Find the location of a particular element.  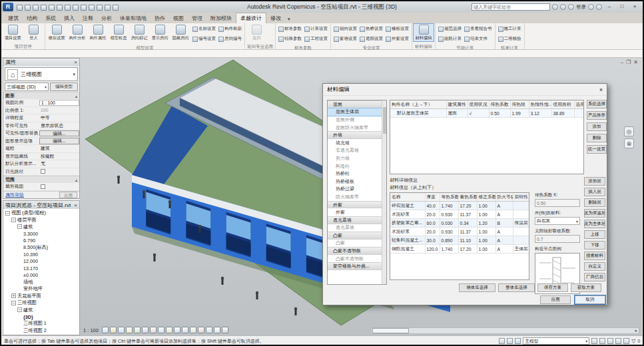

tab-结构: 结构 is located at coordinates (32, 19).